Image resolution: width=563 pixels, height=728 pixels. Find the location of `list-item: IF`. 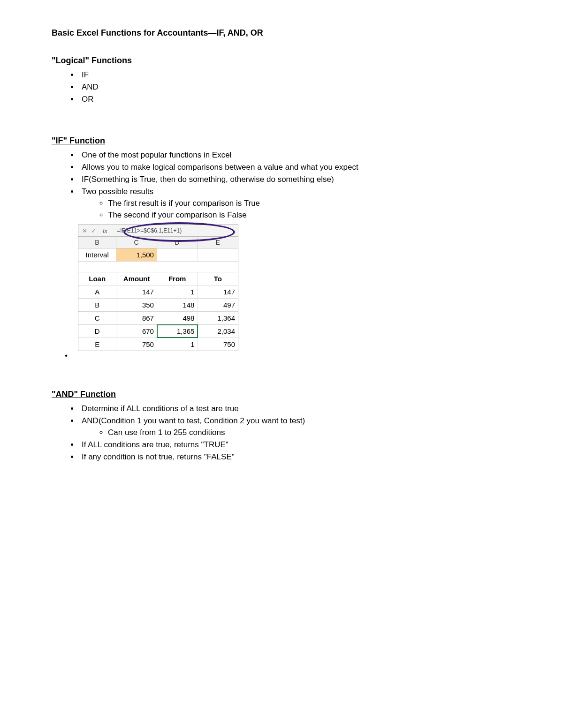

list-item: IF is located at coordinates (295, 75).